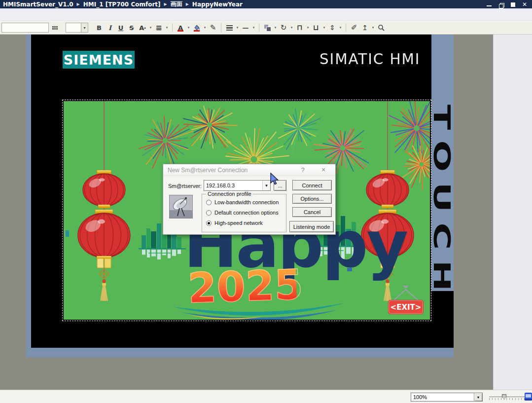 The width and height of the screenshot is (532, 403). I want to click on smartserver-dialog: New Sm@rtserver Connection ? × Sm@rtserv…, so click(249, 199).